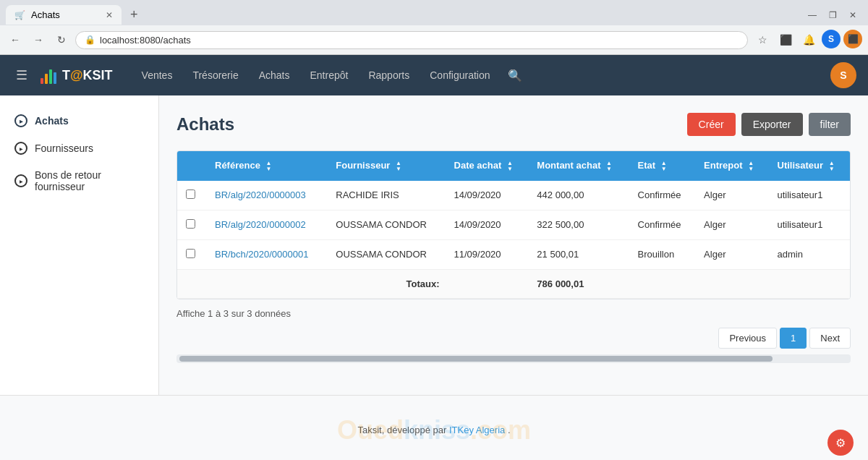 Image resolution: width=868 pixels, height=460 pixels. Describe the element at coordinates (15, 40) in the screenshot. I see `back-button: ←` at that location.